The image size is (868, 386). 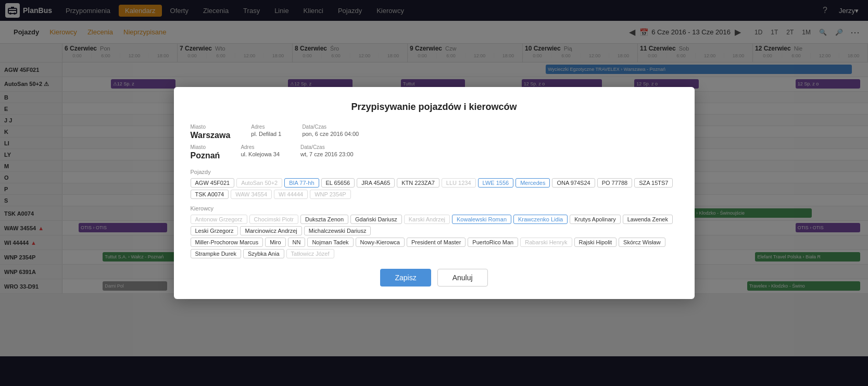 I want to click on from-addr-label: Adres, so click(x=266, y=127).